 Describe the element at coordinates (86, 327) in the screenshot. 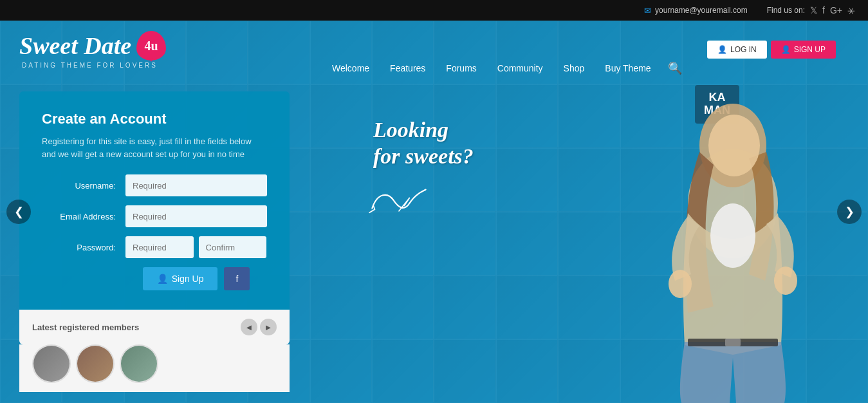

I see `members-label: Latest registered members` at that location.